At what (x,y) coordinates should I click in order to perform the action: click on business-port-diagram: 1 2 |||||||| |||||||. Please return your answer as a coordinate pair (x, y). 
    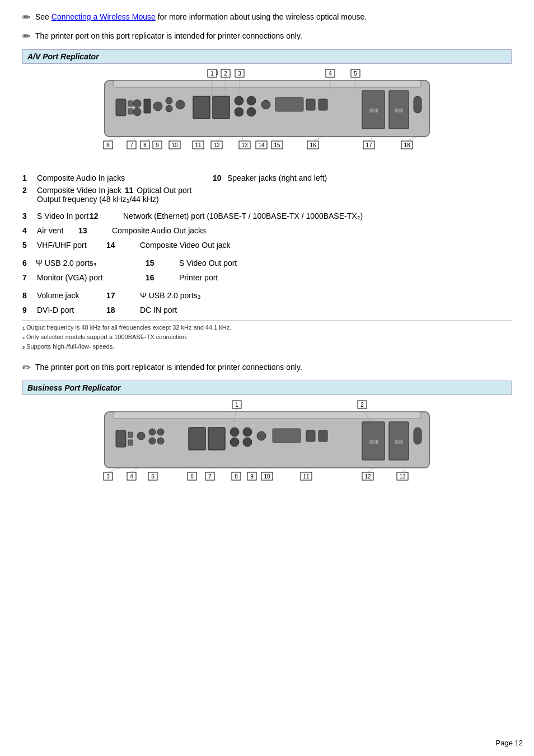
    Looking at the image, I should click on (267, 451).